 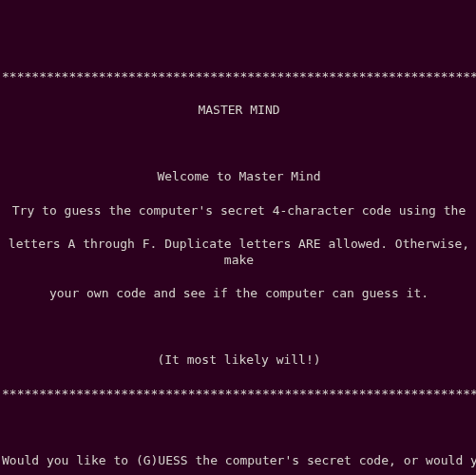 What do you see at coordinates (239, 110) in the screenshot?
I see `game-title: MASTER MIND` at bounding box center [239, 110].